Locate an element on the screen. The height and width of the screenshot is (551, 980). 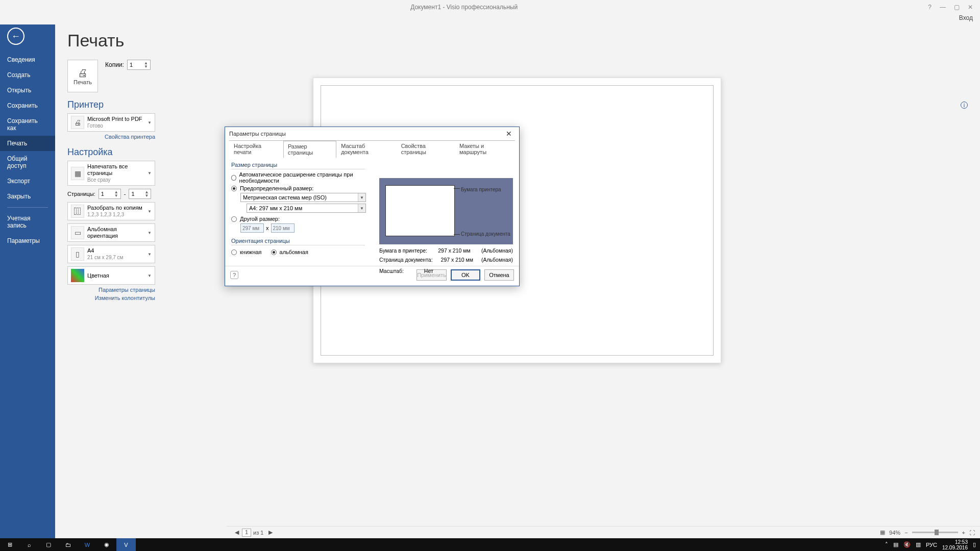
sidebar-item-saveas: Сохранить как is located at coordinates (28, 124).